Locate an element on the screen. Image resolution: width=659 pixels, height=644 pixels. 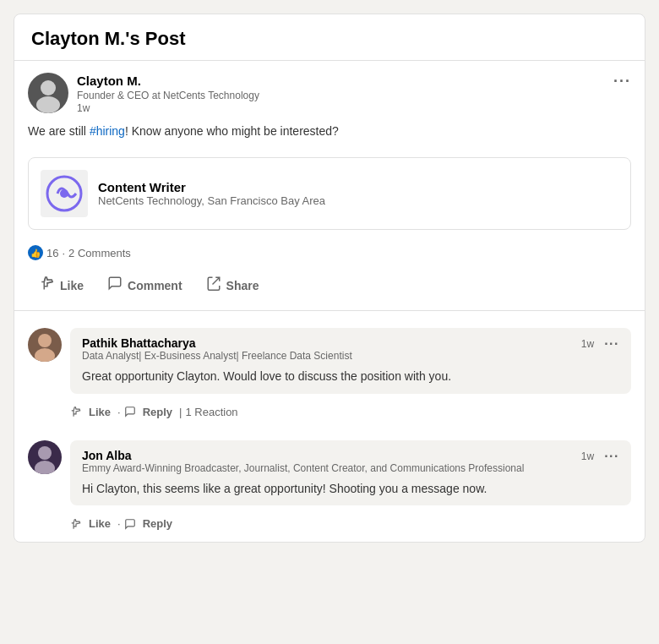
comment-author-block: Pathik Bhattacharya Data Analyst| Ex-Bus… is located at coordinates (217, 352).